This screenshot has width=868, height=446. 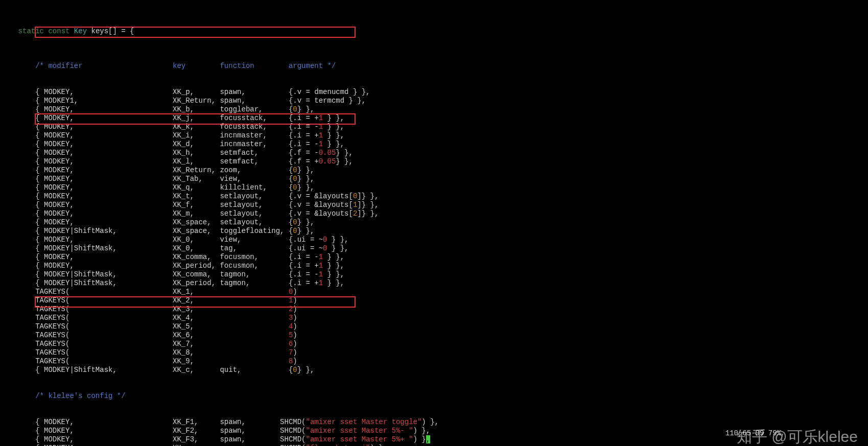 What do you see at coordinates (434, 370) in the screenshot?
I see `code-line: { MODKEY|ShiftMask, XK_c, quit, {0} },` at bounding box center [434, 370].